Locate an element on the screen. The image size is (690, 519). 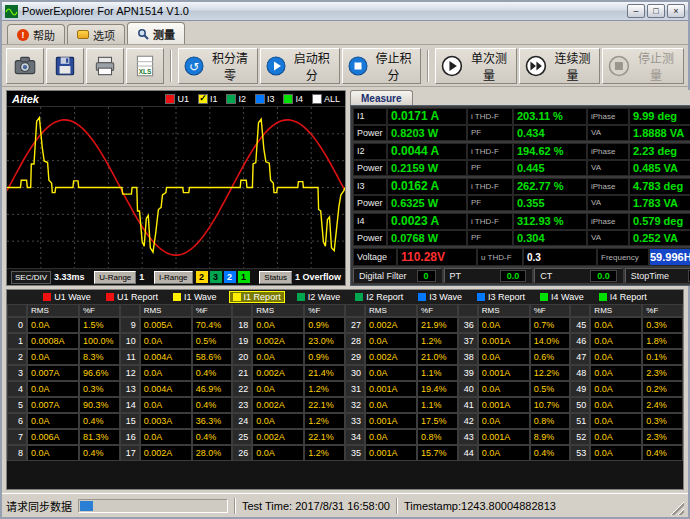
scope-legend-i1: ✓I1 is located at coordinates (208, 99).